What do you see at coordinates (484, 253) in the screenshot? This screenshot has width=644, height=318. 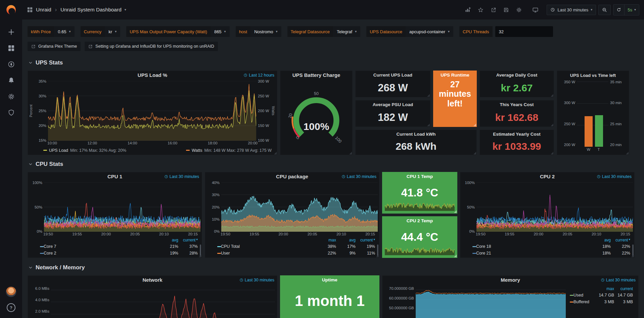 I see `series-name: Core 21` at bounding box center [484, 253].